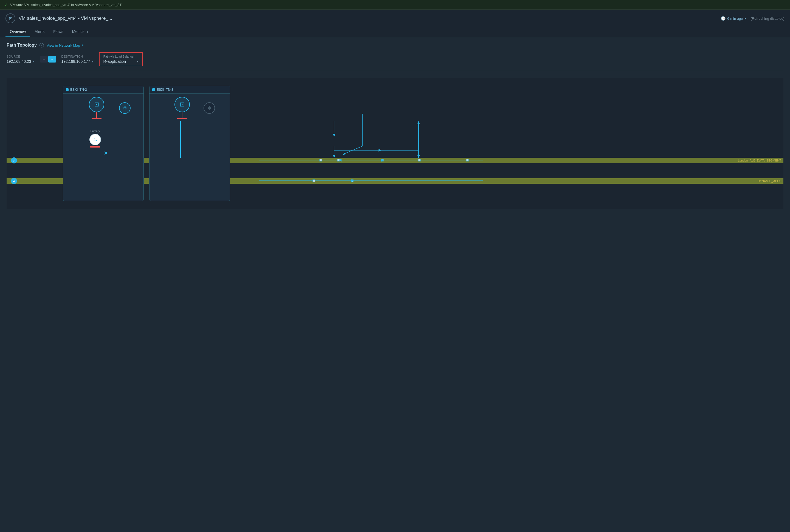 The image size is (790, 532). I want to click on arrow-left-button: ←, so click(44, 59).